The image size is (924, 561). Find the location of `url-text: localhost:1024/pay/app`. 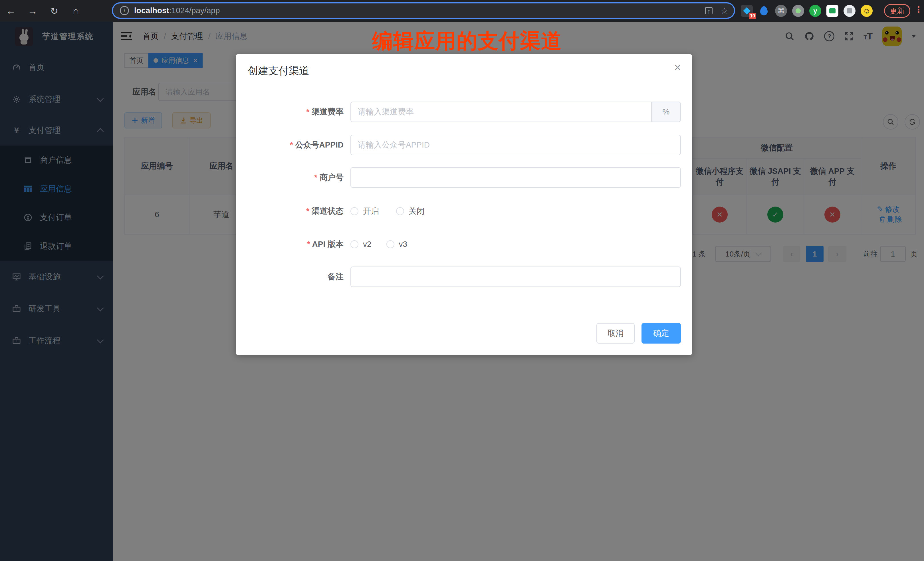

url-text: localhost:1024/pay/app is located at coordinates (177, 10).